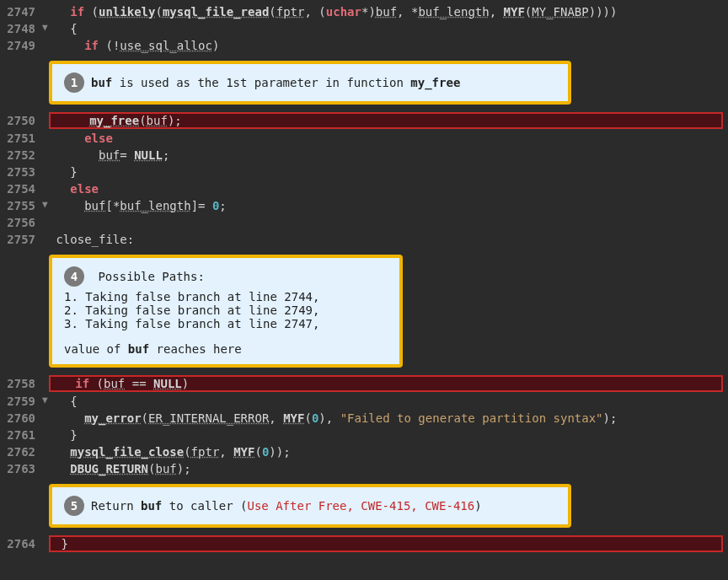  I want to click on line-number: 2753, so click(20, 172).